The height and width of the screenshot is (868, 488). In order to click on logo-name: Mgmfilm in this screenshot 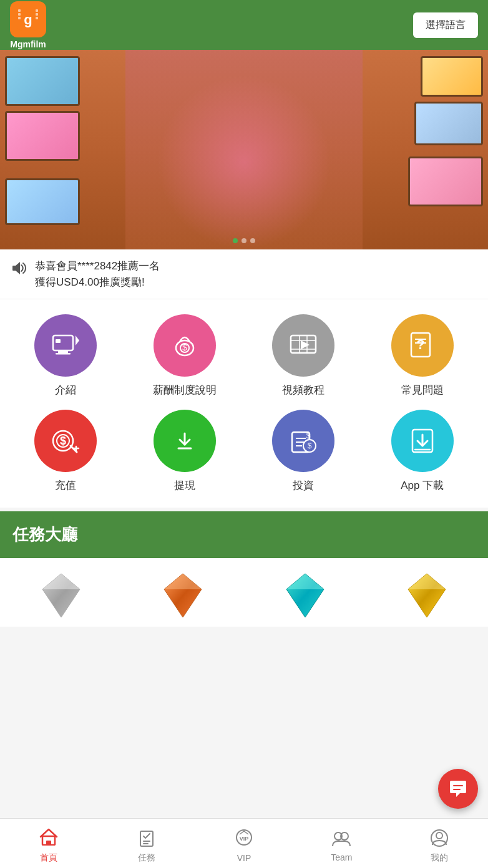, I will do `click(28, 44)`.